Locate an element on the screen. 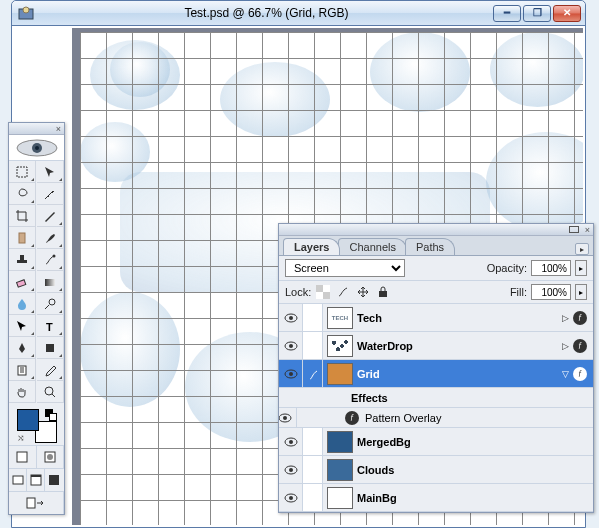 The width and height of the screenshot is (599, 528). opacity-flyout: ▸ is located at coordinates (581, 268).